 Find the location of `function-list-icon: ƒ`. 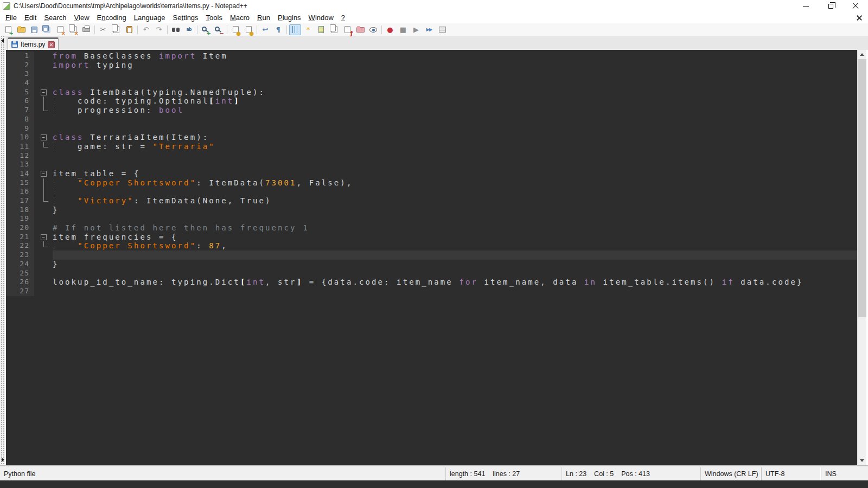

function-list-icon: ƒ is located at coordinates (347, 30).